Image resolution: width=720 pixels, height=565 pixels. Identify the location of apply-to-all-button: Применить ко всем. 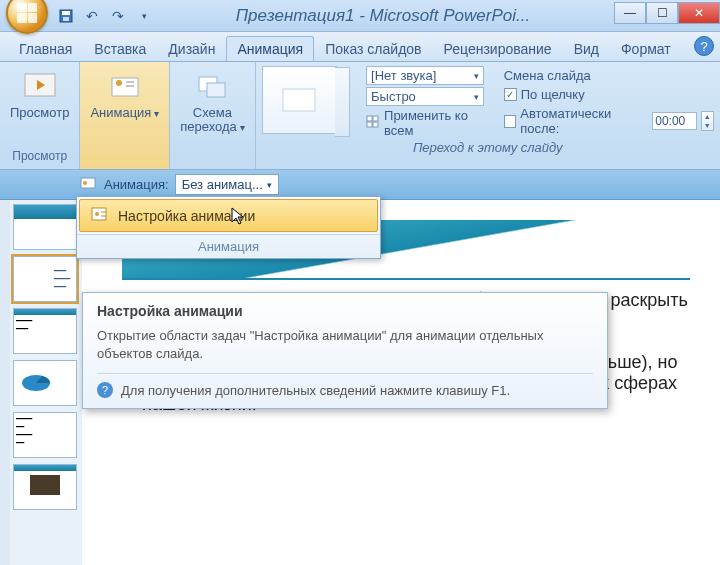
(431, 123).